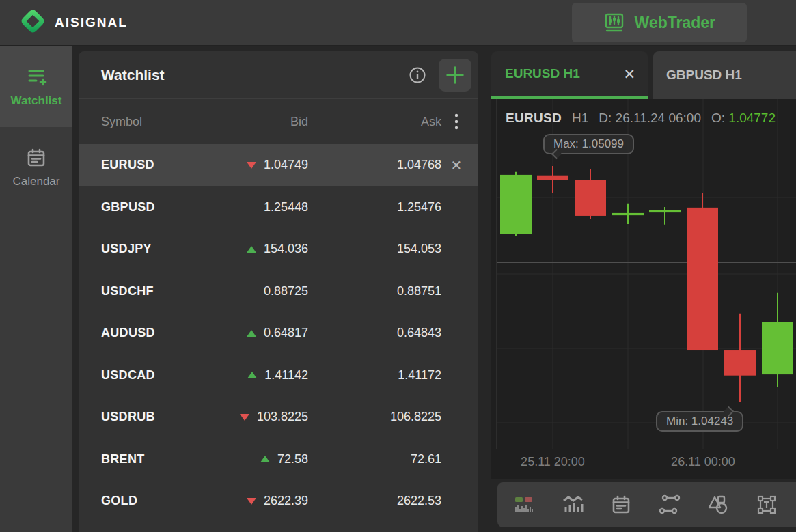  What do you see at coordinates (253, 208) in the screenshot?
I see `bid-cell: 1.25448` at bounding box center [253, 208].